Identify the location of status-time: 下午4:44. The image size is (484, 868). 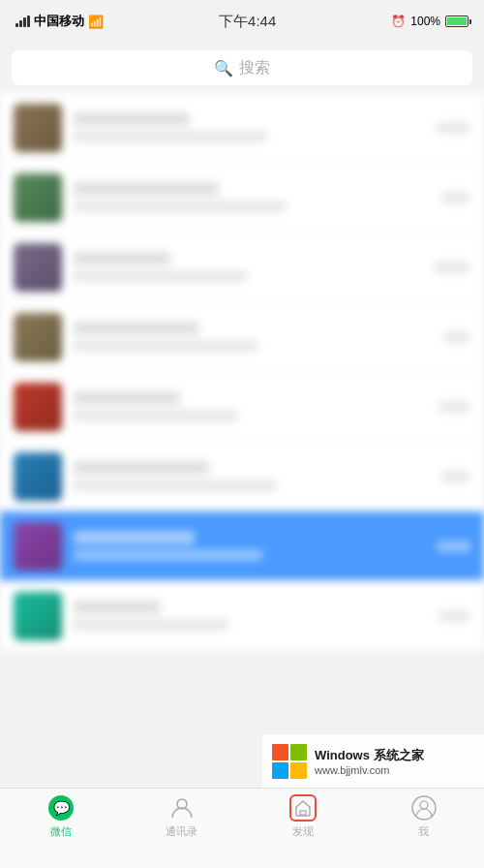
(248, 21).